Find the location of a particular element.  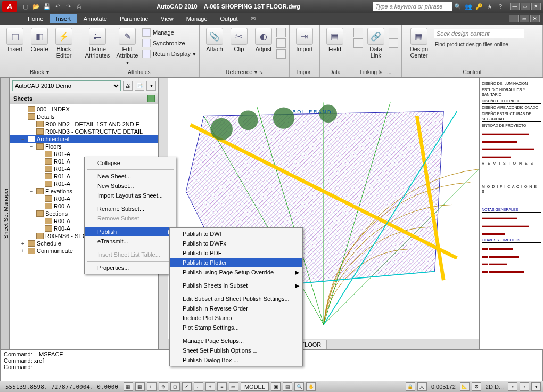

menu-item: Publish to DWF is located at coordinates (236, 234).